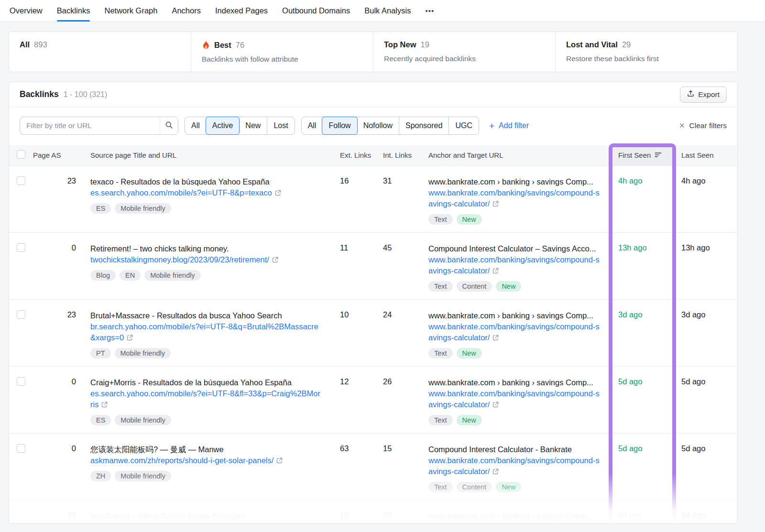 Image resolution: width=765 pixels, height=532 pixels. What do you see at coordinates (240, 126) in the screenshot?
I see `status-filter-group: AllActiveNewLost` at bounding box center [240, 126].